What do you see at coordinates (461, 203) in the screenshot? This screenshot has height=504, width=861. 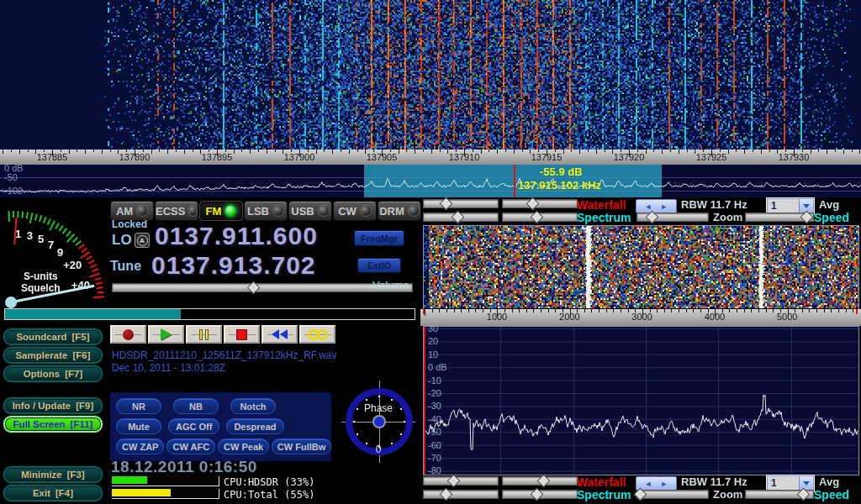 I see `waterfall-contrast-slider` at bounding box center [461, 203].